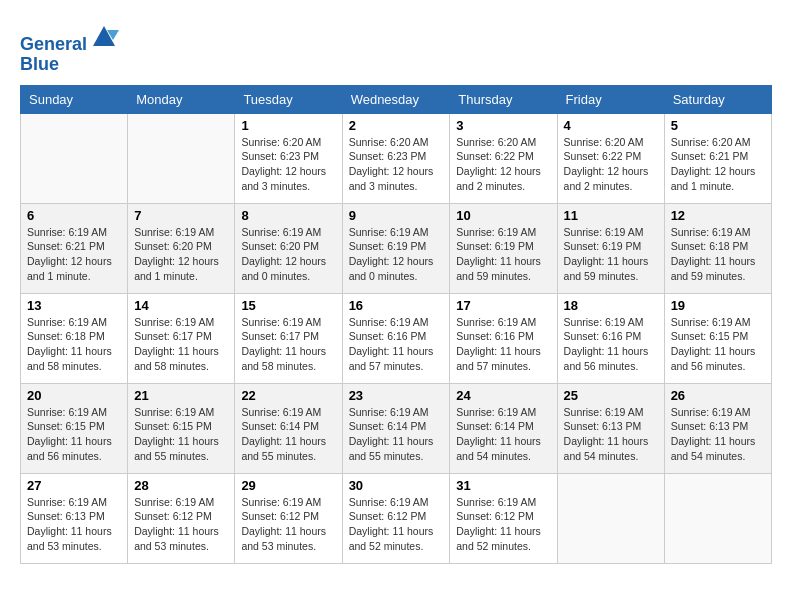  Describe the element at coordinates (288, 338) in the screenshot. I see `calendar-cell: 15Sunrise: 6:19 AM Sunset: 6:17 PM Dayli…` at that location.